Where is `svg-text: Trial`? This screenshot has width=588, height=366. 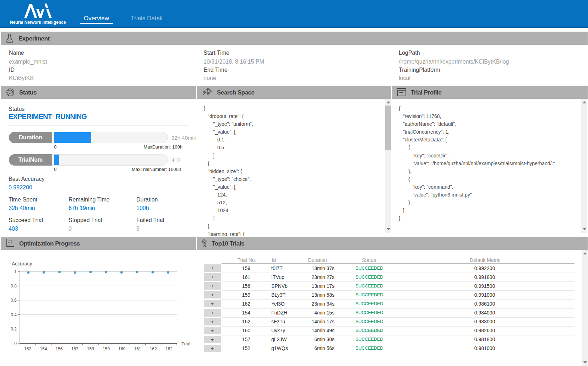
svg-text: Trial is located at coordinates (186, 344).